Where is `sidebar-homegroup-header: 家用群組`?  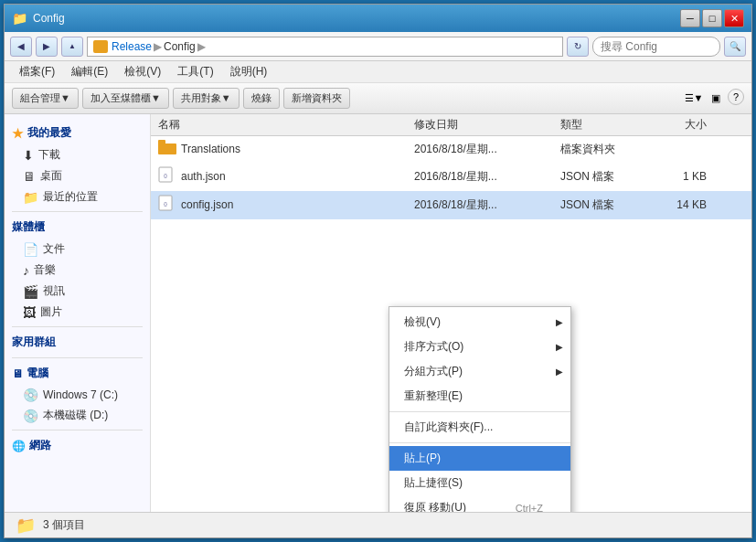
sidebar-homegroup-header: 家用群組 is located at coordinates (77, 342).